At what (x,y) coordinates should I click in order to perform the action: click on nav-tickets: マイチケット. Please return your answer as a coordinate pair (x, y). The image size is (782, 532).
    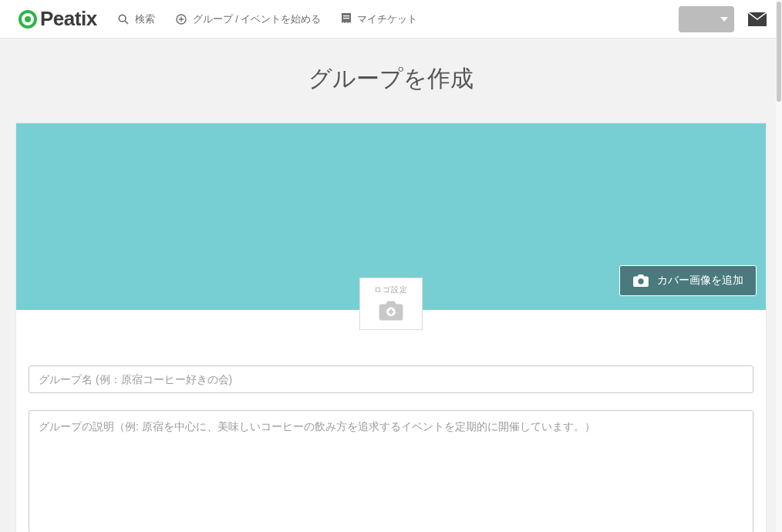
    Looking at the image, I should click on (379, 19).